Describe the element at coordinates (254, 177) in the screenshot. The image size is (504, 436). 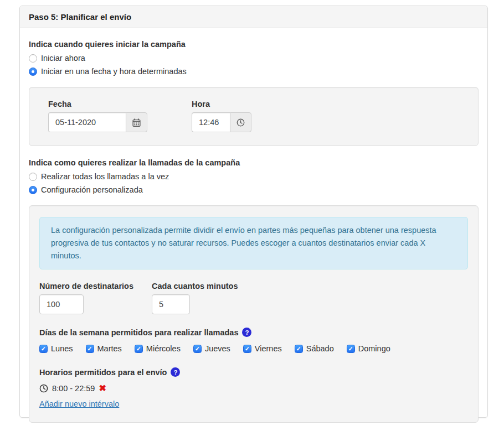
I see `radio-option-todas-a-la-vez: Realizar todas los llamadas a la vez` at that location.